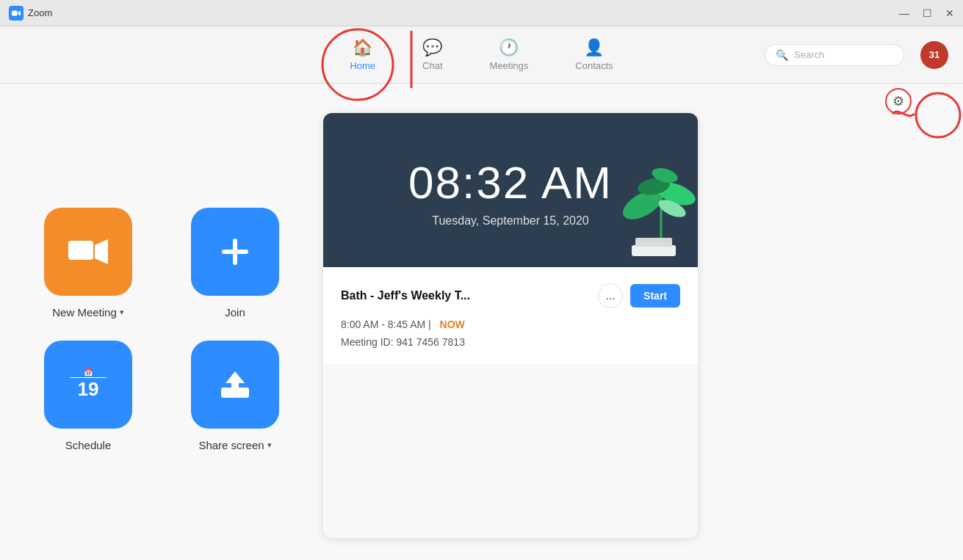 The width and height of the screenshot is (963, 560). Describe the element at coordinates (31, 13) in the screenshot. I see `app-logo: Zoom` at that location.